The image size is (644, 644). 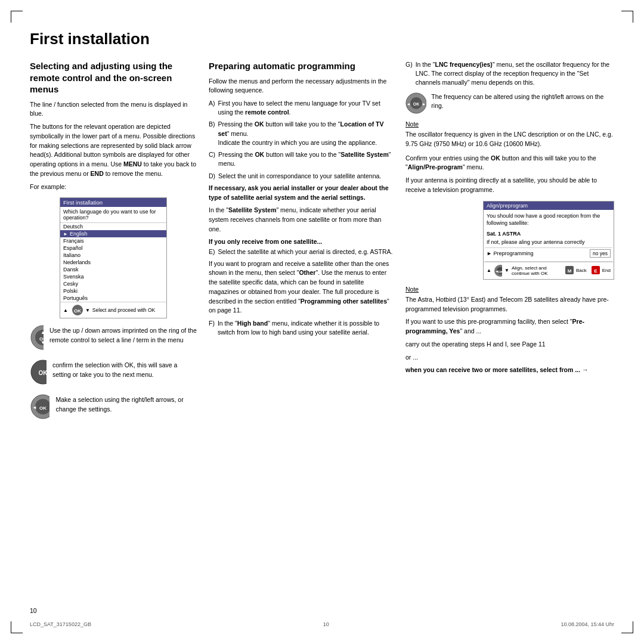 What do you see at coordinates (535, 271) in the screenshot?
I see `align-footer-text: Align, select and continue with OK` at bounding box center [535, 271].